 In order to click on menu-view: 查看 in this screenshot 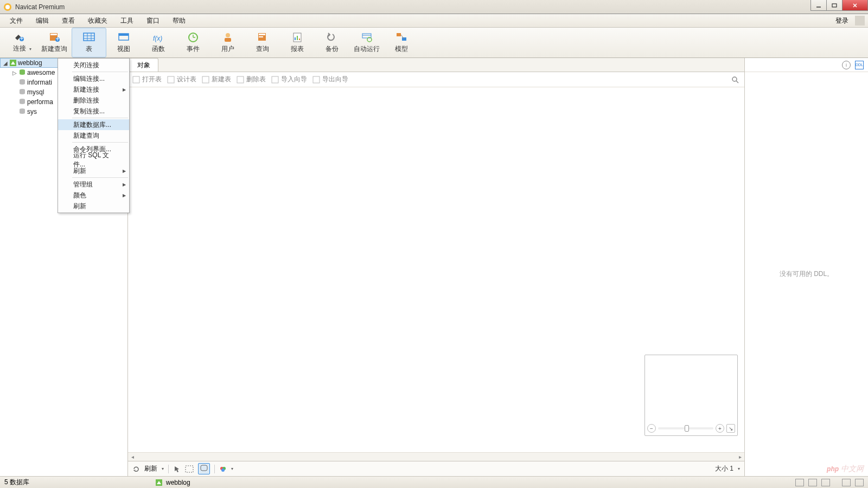, I will do `click(68, 21)`.